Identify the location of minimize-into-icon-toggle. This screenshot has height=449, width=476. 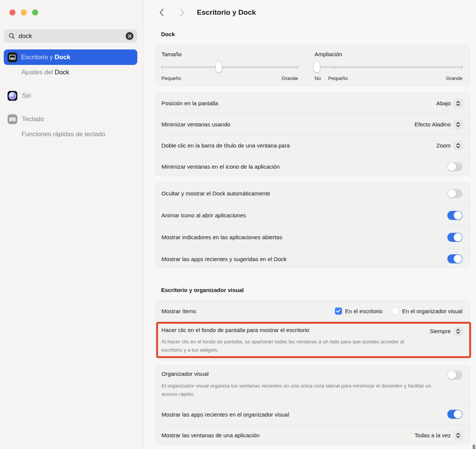
(455, 167).